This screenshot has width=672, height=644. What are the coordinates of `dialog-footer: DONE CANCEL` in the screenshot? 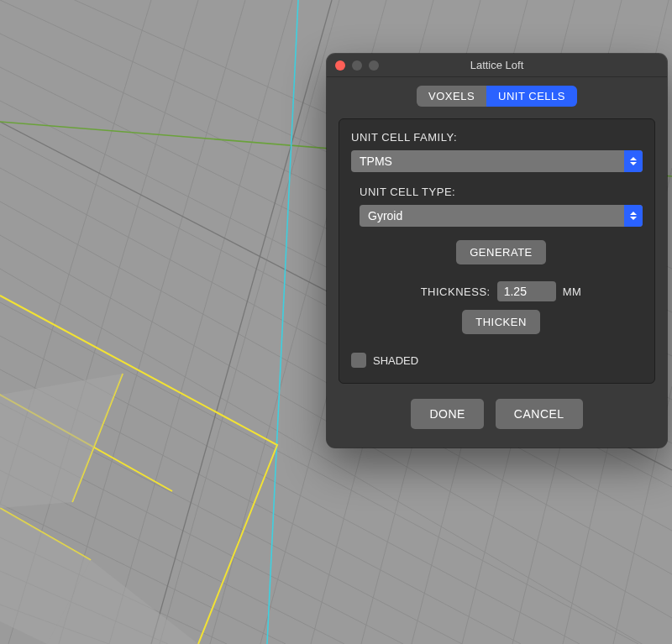 It's located at (497, 408).